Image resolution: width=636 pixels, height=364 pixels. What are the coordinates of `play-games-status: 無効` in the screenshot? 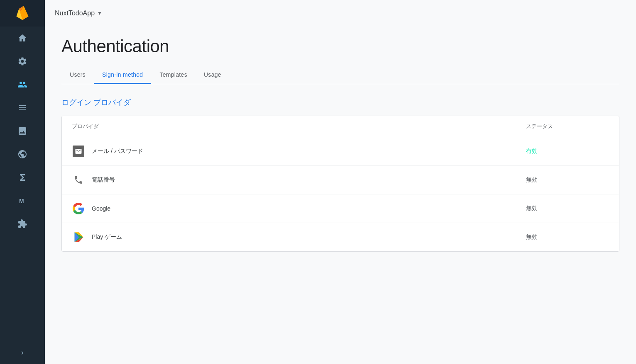 It's located at (568, 237).